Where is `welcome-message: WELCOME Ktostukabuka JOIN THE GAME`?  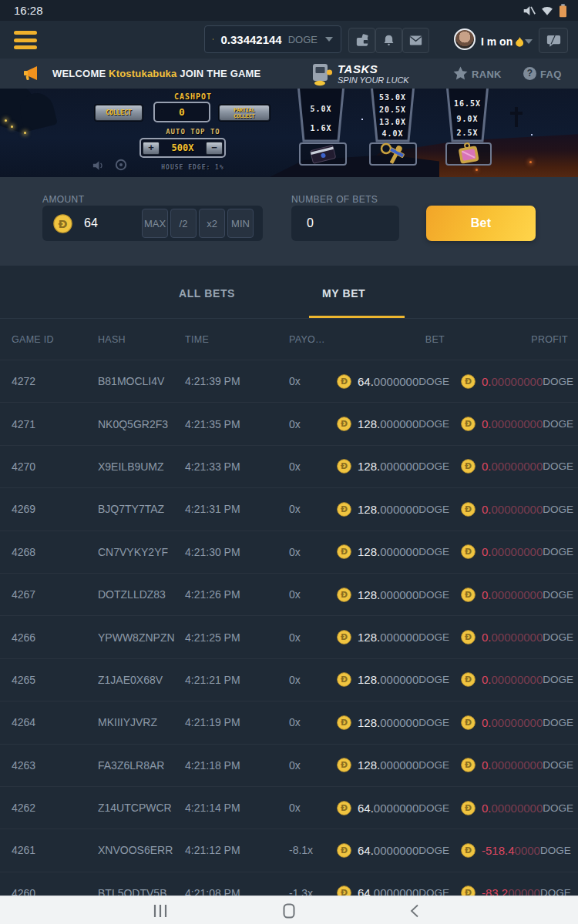 welcome-message: WELCOME Ktostukabuka JOIN THE GAME is located at coordinates (156, 74).